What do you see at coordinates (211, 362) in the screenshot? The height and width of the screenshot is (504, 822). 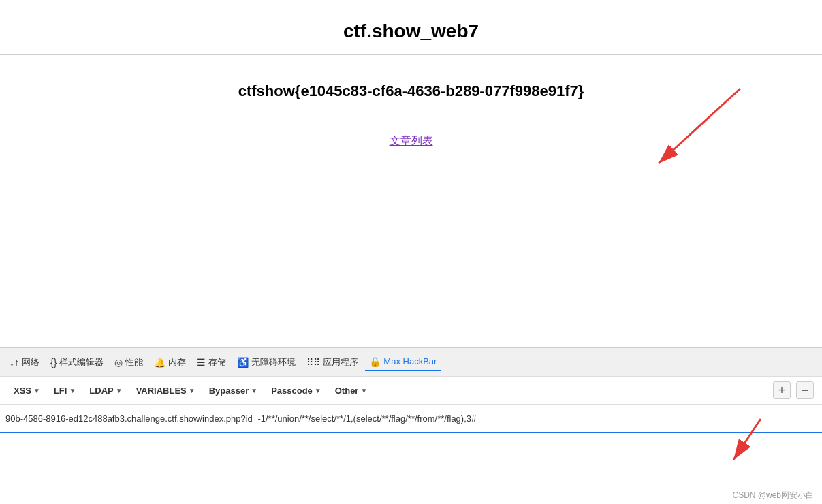 I see `toolbar-storage: ☰ 存储` at bounding box center [211, 362].